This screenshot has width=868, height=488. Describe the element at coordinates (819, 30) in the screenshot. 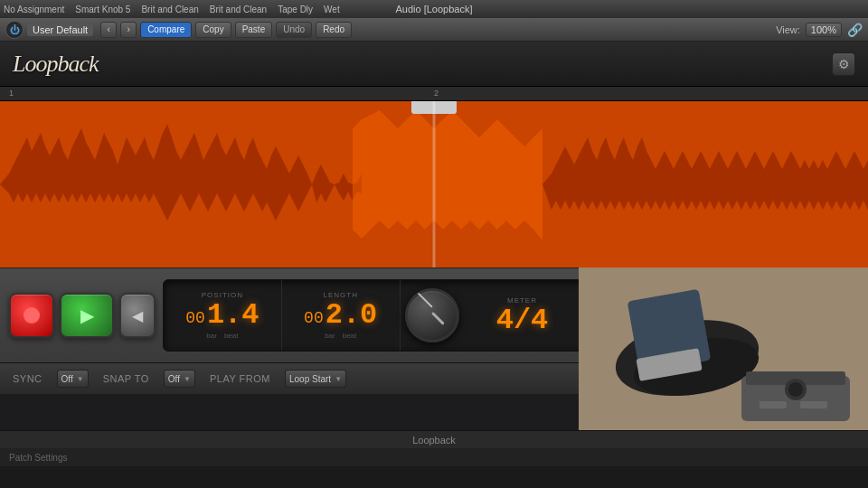

I see `toolbar-right: View: 100% 🔗` at that location.